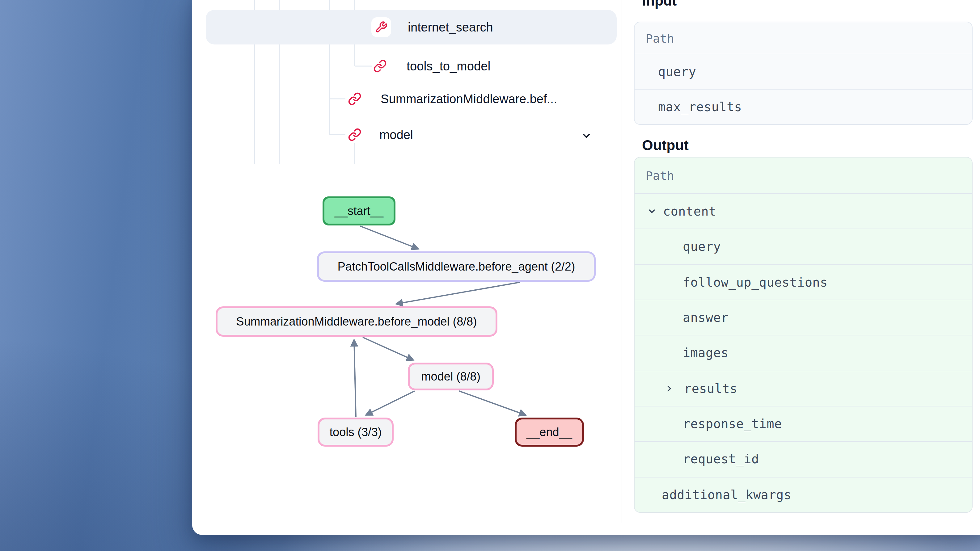 The height and width of the screenshot is (551, 980). Describe the element at coordinates (388, 349) in the screenshot. I see `edge-summarization-to-model` at that location.